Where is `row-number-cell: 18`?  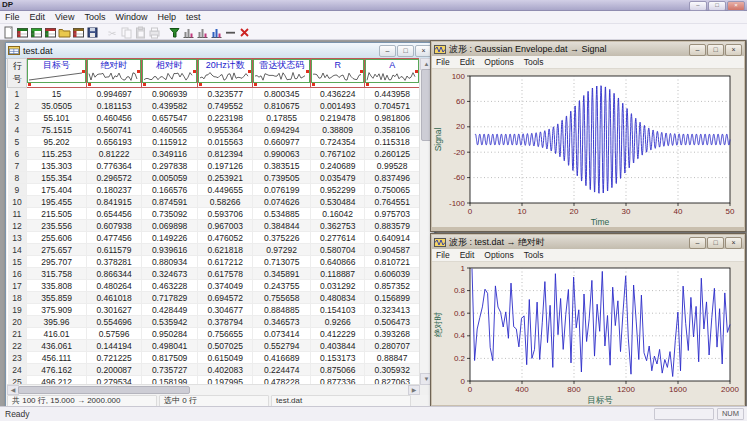
row-number-cell: 18 is located at coordinates (18, 298).